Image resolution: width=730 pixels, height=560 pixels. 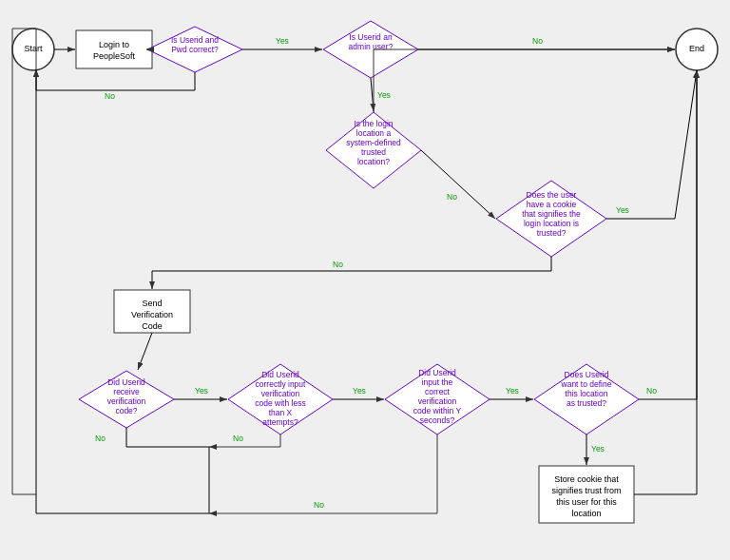 I want to click on correct-input-text5: than X, so click(x=281, y=413).